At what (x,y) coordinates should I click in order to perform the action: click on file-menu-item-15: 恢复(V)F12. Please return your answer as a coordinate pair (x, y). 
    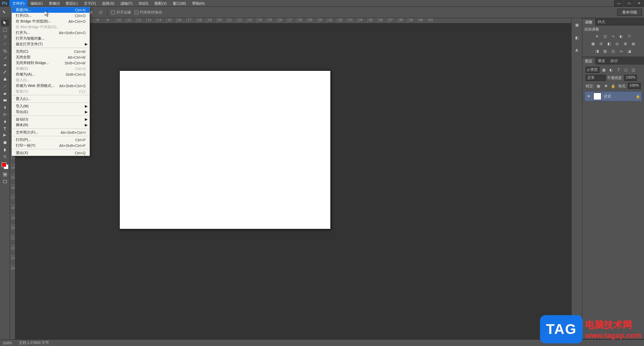
    Looking at the image, I should click on (51, 91).